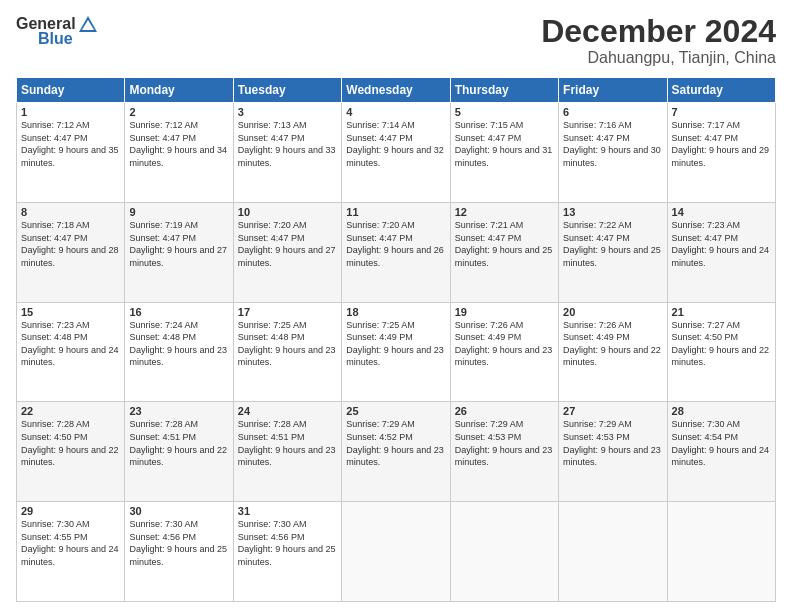  What do you see at coordinates (178, 543) in the screenshot?
I see `day-content: Sunrise: 7:30 AM Sunset: 4:56 PM Dayligh…` at bounding box center [178, 543].